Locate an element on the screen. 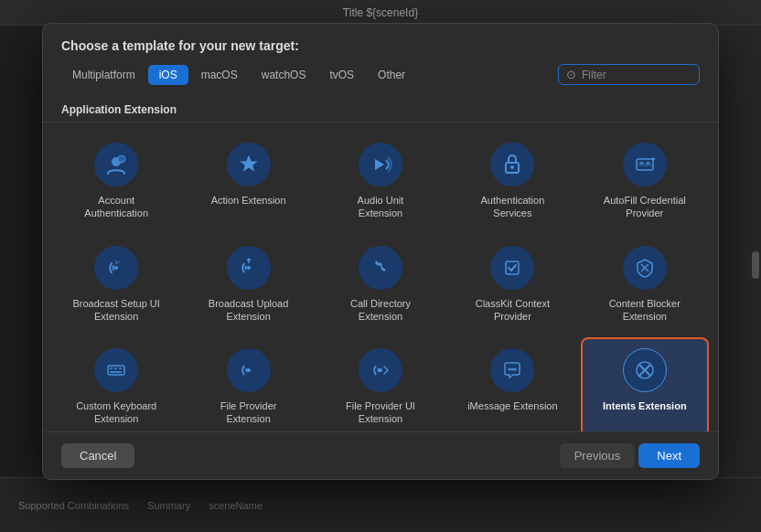 The image size is (761, 532). broadcast-setup-label: Broadcast Setup UI Extension is located at coordinates (116, 311).